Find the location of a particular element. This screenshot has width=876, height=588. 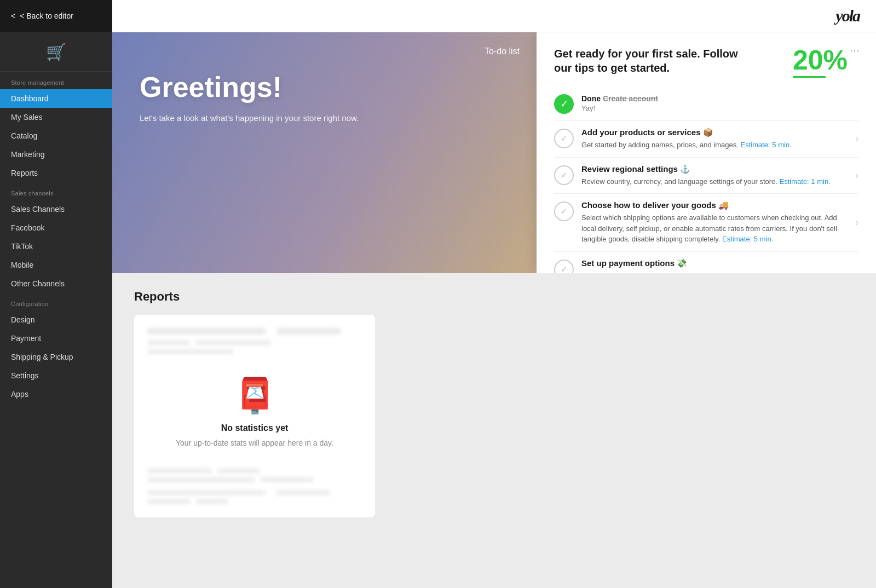

reports-card: 📮 No statistics yet Your up-to-date stat… is located at coordinates (255, 416).